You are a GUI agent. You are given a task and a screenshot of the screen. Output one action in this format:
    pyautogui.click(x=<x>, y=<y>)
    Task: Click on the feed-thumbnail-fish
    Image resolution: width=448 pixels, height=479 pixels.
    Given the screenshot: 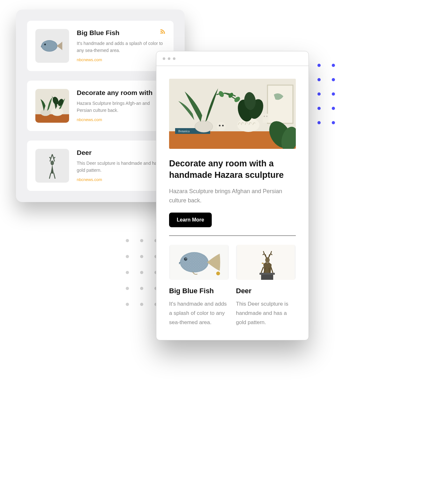 What is the action you would take?
    pyautogui.click(x=52, y=46)
    